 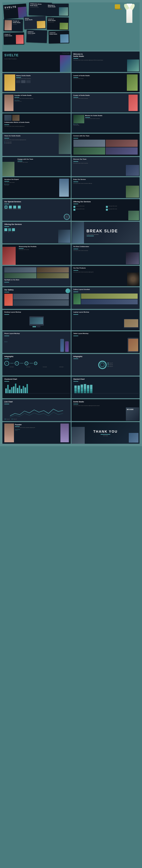 I want to click on slide-phone: Phone Layout Mockup 16:9 / 4:3, so click(x=36, y=342).